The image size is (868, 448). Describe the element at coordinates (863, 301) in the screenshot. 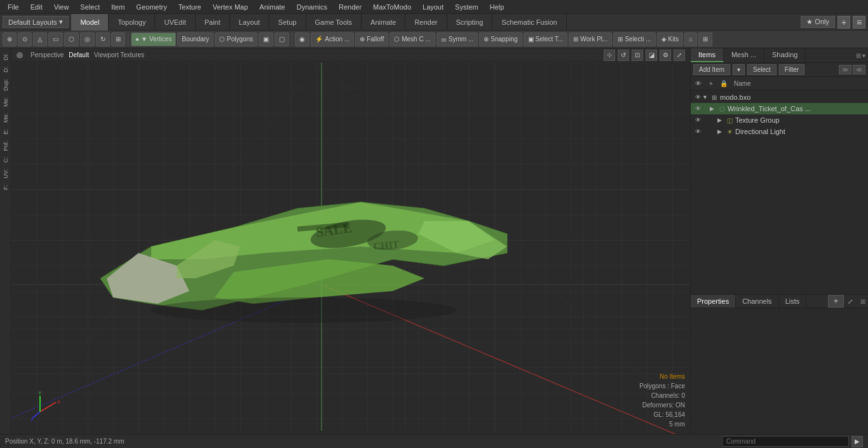

I see `props-maximize-icon: ⊞` at that location.